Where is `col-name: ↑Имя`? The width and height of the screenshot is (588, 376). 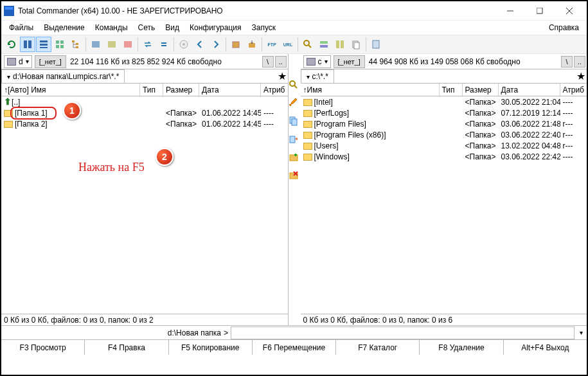 col-name: ↑Имя is located at coordinates (370, 90).